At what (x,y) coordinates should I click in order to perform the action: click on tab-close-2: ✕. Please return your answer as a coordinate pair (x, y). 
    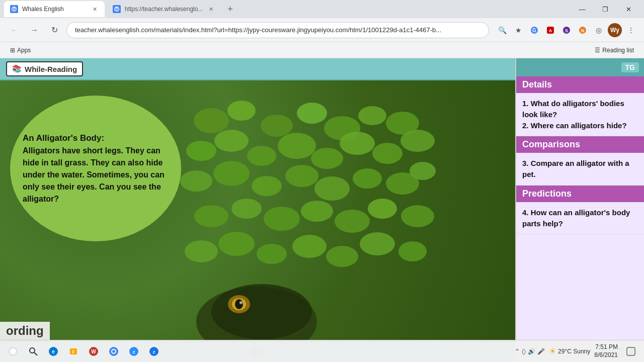
    Looking at the image, I should click on (211, 9).